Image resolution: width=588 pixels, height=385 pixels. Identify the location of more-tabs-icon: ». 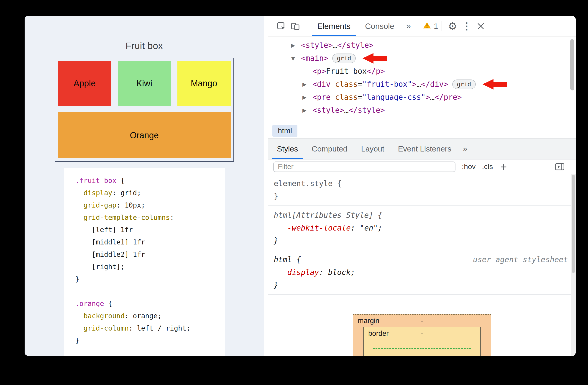
(408, 26).